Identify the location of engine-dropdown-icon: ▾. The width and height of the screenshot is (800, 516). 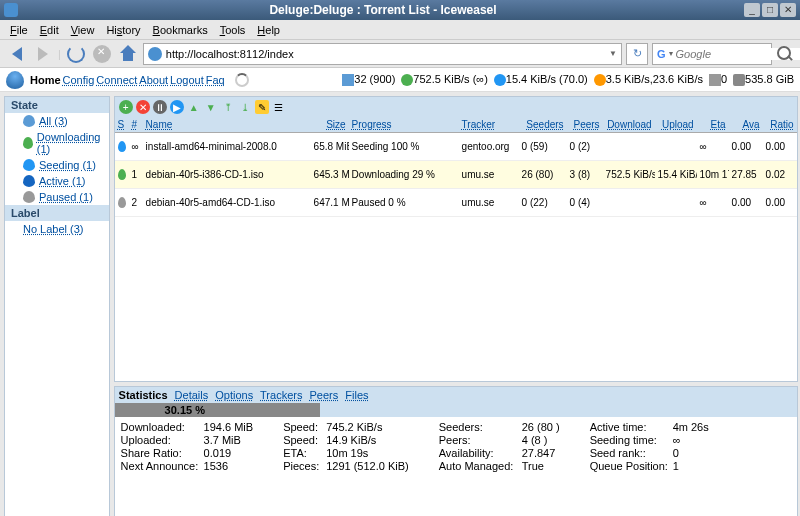
(671, 54).